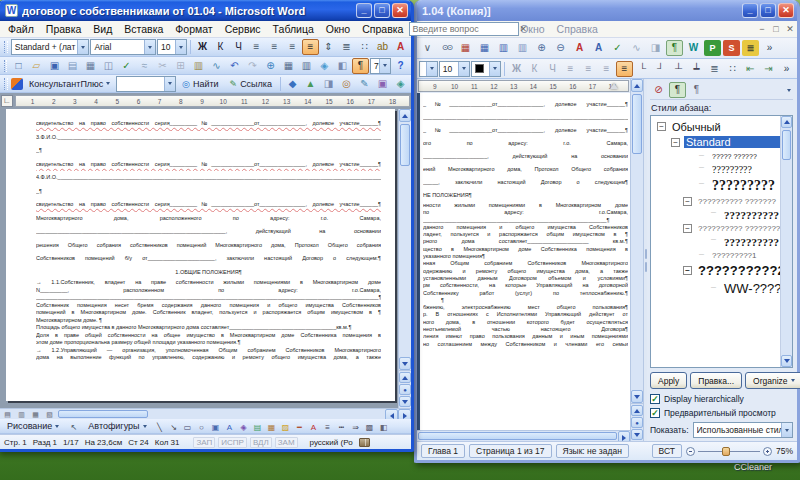 The width and height of the screenshot is (800, 480). Describe the element at coordinates (270, 66) in the screenshot. I see `hyperlink-icon: ⊕` at that location.